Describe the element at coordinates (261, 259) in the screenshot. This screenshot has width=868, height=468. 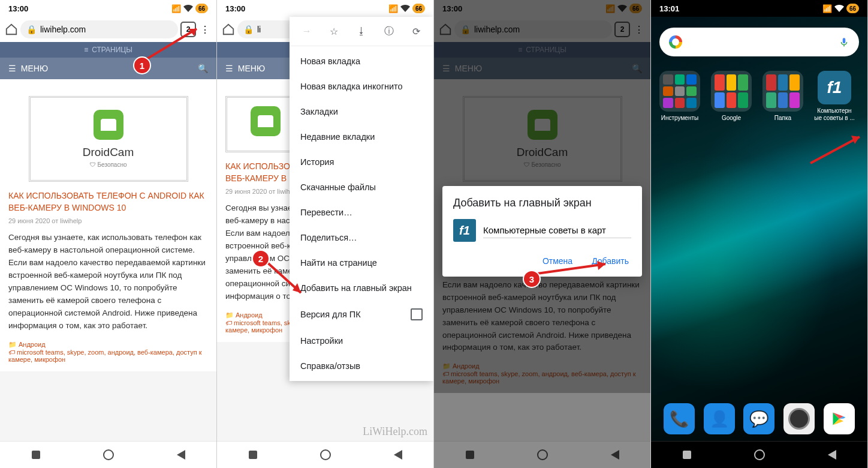
I see `callout-badge-2: 2` at that location.